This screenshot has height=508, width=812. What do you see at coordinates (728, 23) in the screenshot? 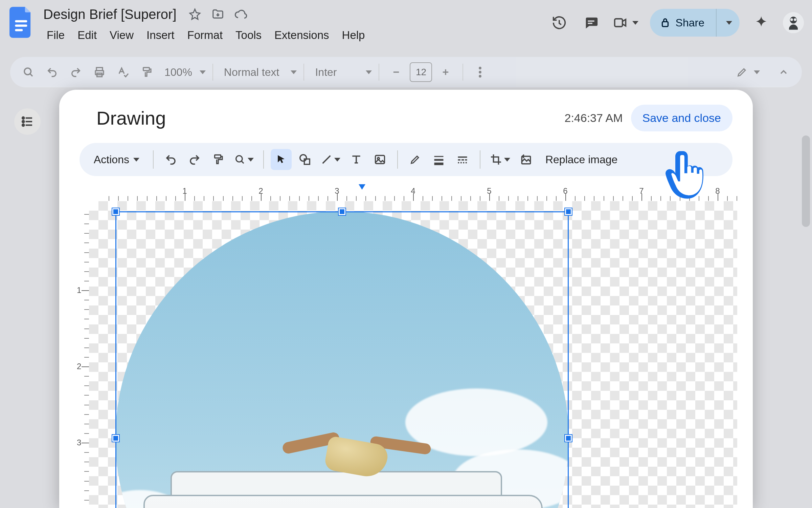
I see `share-dropdown` at bounding box center [728, 23].